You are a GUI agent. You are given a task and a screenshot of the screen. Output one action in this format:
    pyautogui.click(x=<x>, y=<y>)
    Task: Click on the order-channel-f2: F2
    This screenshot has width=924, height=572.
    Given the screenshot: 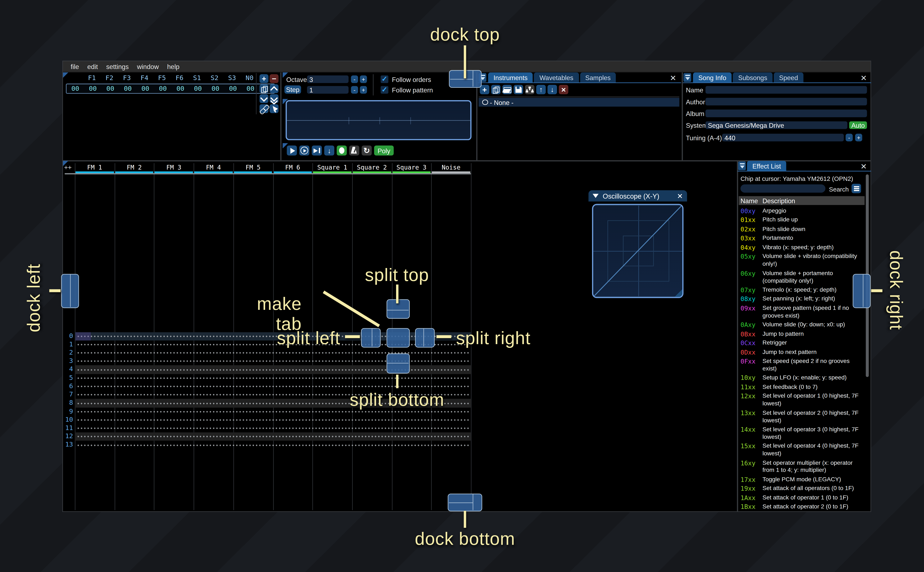 What is the action you would take?
    pyautogui.click(x=109, y=78)
    